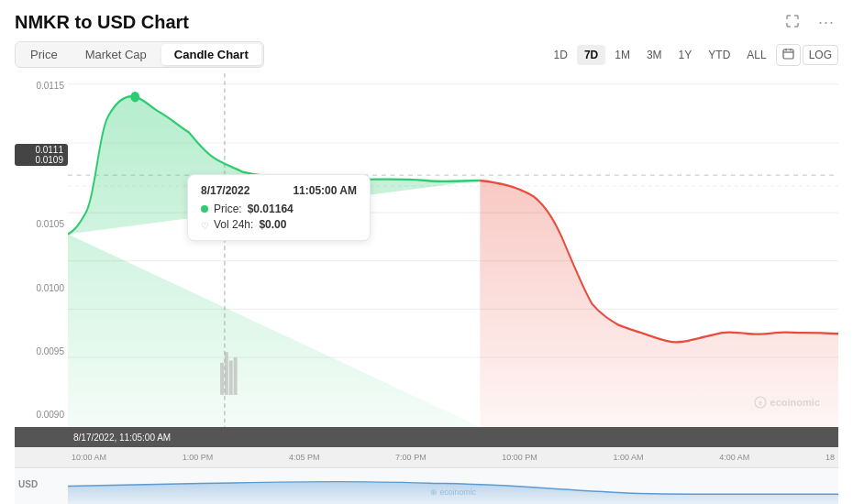 The height and width of the screenshot is (504, 853). Describe the element at coordinates (272, 225) in the screenshot. I see `tooltip-vol-value: $0.00` at that location.